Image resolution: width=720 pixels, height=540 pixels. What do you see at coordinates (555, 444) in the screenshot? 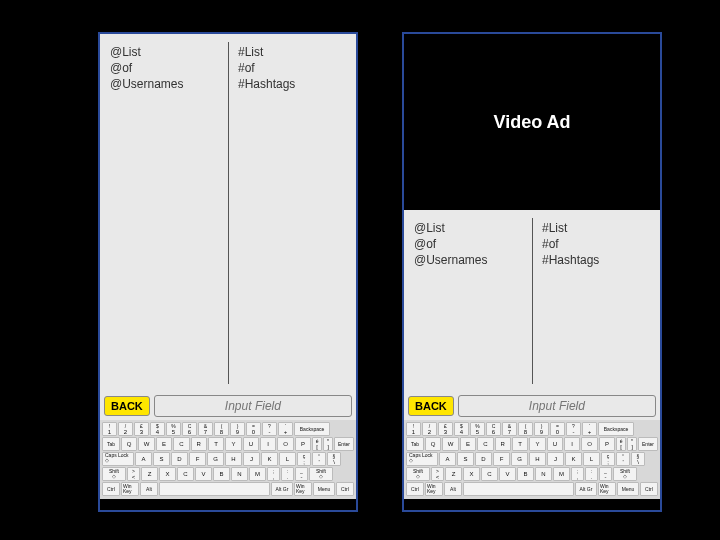
I see `key: U` at bounding box center [555, 444].